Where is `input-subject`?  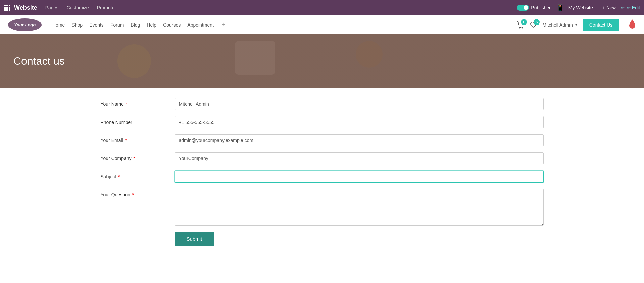
input-subject is located at coordinates (359, 177).